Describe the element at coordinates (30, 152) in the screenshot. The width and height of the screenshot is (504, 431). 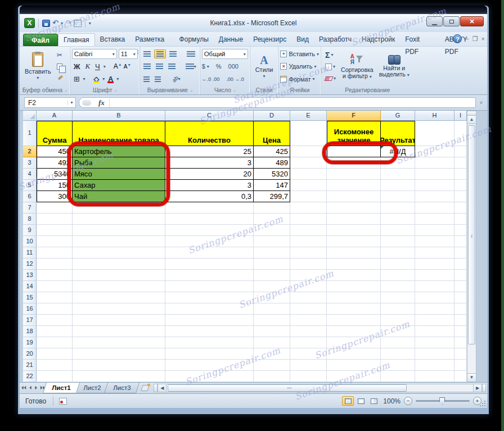
I see `row-header-2: 2` at that location.